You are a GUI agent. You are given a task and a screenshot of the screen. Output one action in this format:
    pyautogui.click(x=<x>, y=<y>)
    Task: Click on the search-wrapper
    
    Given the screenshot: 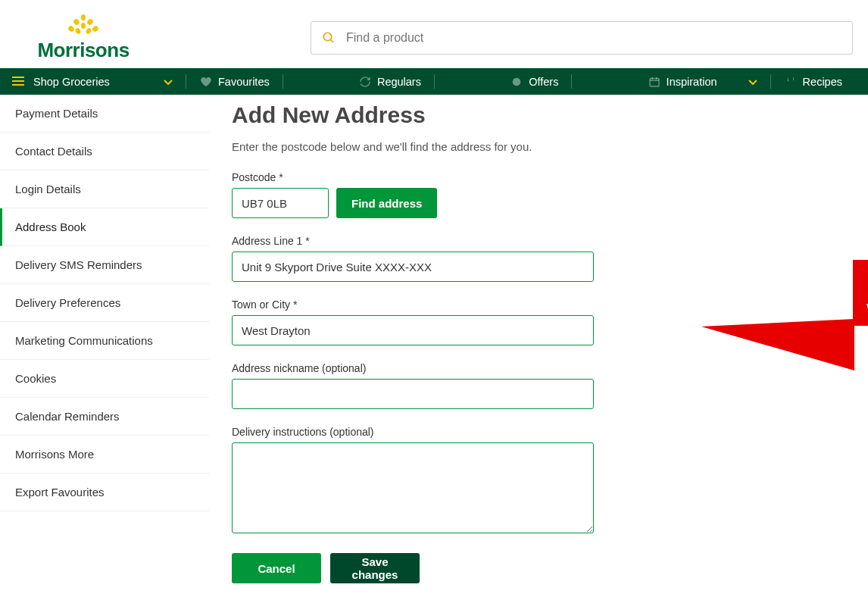 What is the action you would take?
    pyautogui.click(x=582, y=38)
    